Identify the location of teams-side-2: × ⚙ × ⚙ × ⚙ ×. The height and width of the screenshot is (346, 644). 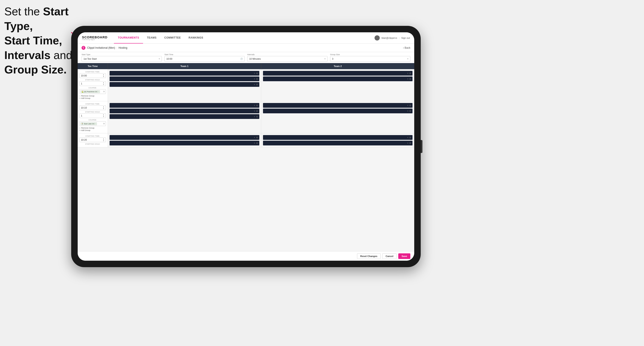
(261, 117).